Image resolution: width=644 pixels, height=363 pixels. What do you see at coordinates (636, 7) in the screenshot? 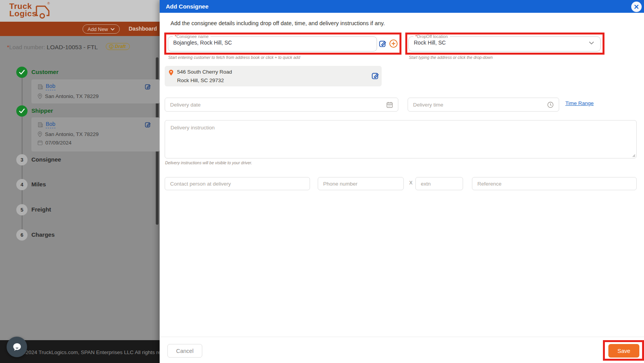
I see `modal-close-button` at bounding box center [636, 7].